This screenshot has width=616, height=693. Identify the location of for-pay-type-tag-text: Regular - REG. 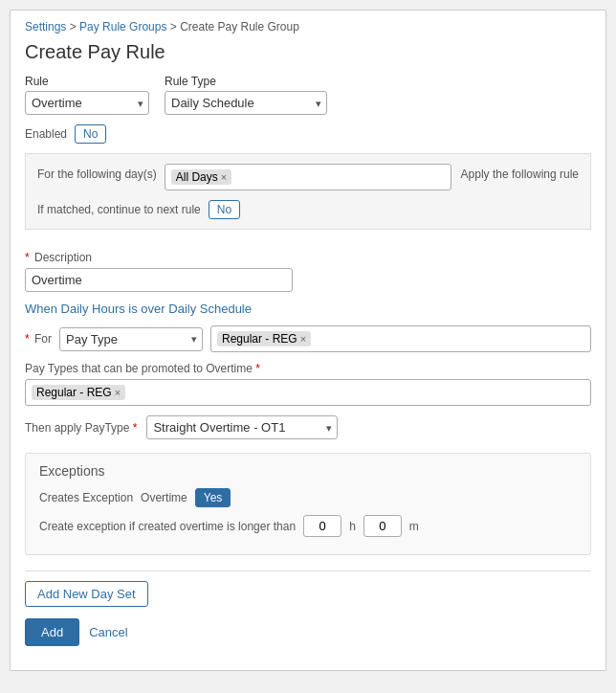
(260, 339).